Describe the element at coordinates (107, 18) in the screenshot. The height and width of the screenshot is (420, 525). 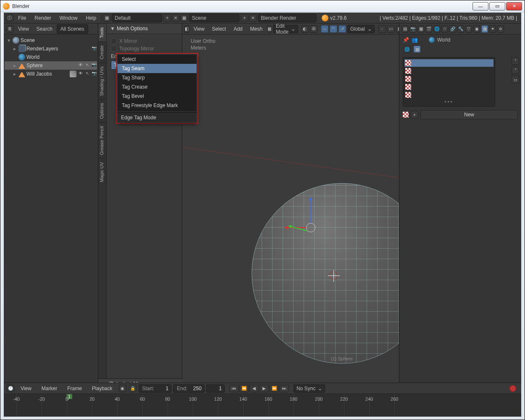
I see `screen-layout-icon: ▦` at that location.